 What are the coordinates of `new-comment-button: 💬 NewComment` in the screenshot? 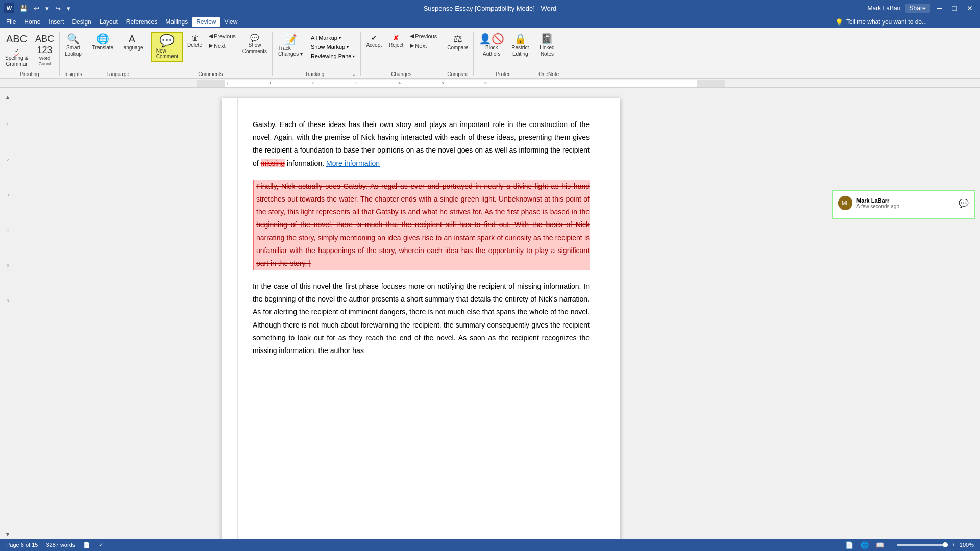 It's located at (167, 47).